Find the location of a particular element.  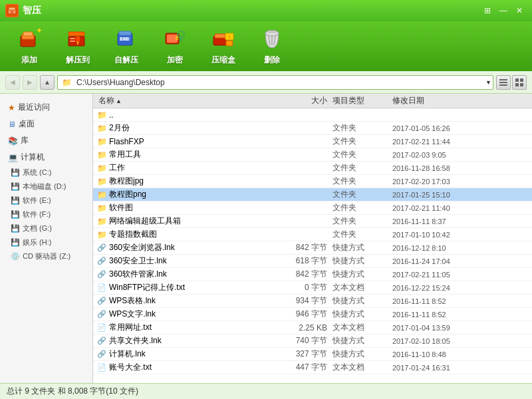

address-dropdown-icon: ▼ is located at coordinates (488, 82).